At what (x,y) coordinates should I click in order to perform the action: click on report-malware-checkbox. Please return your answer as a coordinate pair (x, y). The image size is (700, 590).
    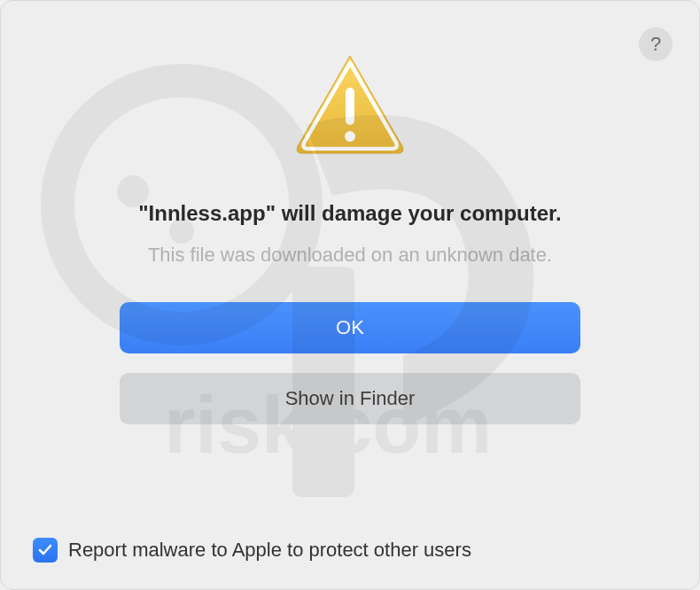
    Looking at the image, I should click on (45, 550).